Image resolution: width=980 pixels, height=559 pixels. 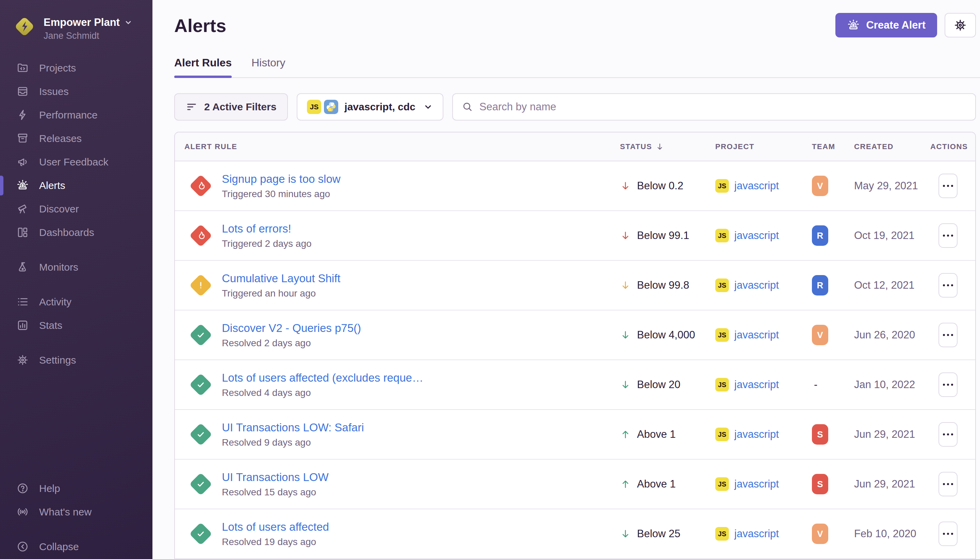 I want to click on project-selector: JS javascript, cdc, so click(x=370, y=107).